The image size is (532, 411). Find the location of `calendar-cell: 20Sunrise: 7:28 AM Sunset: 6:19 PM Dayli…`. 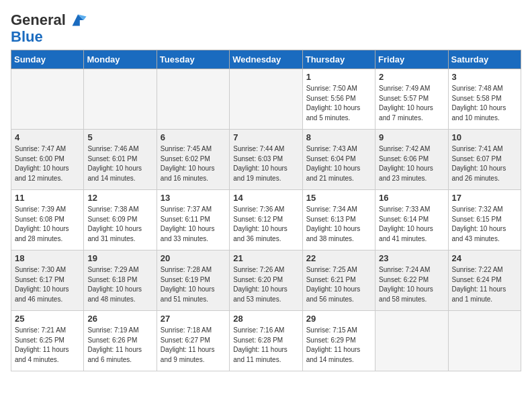

calendar-cell: 20Sunrise: 7:28 AM Sunset: 6:19 PM Dayli… is located at coordinates (193, 281).